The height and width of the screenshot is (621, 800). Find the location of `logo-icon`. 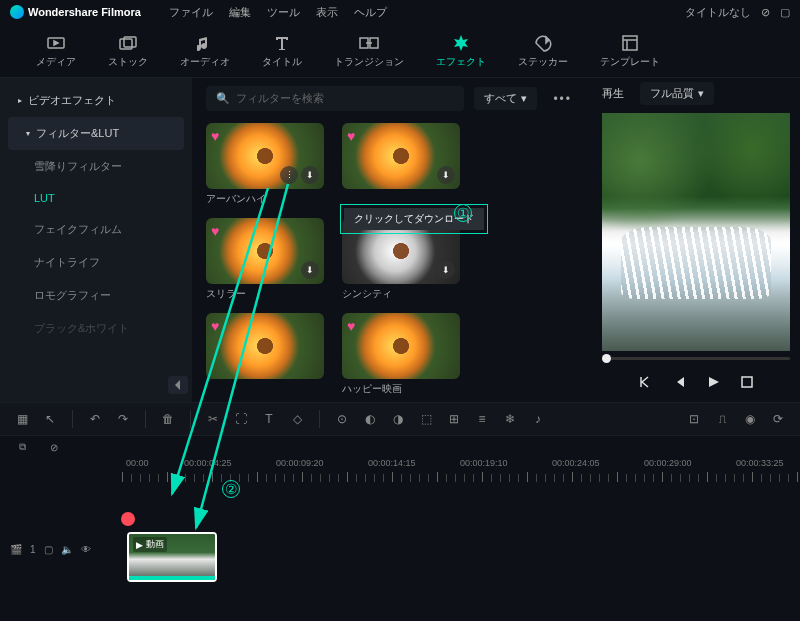

logo-icon is located at coordinates (17, 12).